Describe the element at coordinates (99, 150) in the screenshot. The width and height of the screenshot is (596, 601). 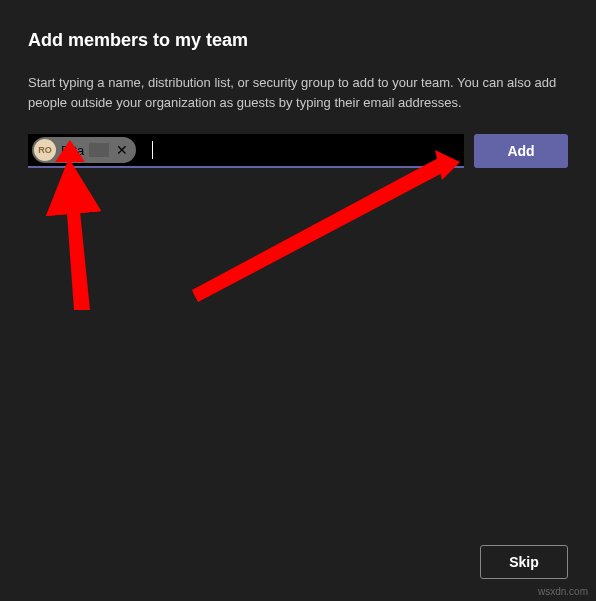
I see `chip-redacted-text` at that location.